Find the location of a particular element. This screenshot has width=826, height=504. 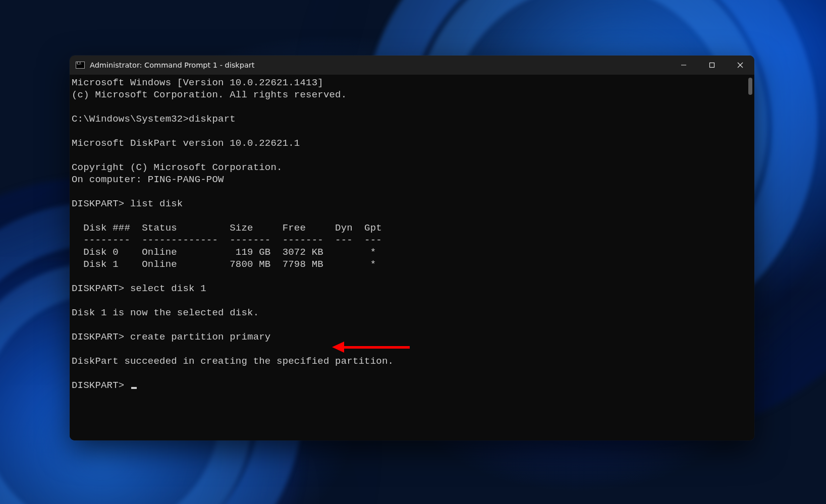

close-button is located at coordinates (740, 65).